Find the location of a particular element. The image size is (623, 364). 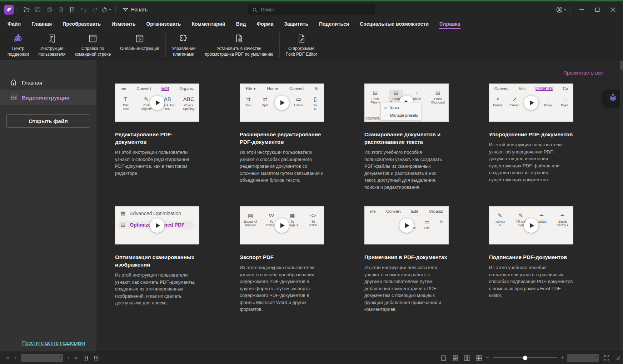

tab-accessibility: Специальные возможности is located at coordinates (394, 24).